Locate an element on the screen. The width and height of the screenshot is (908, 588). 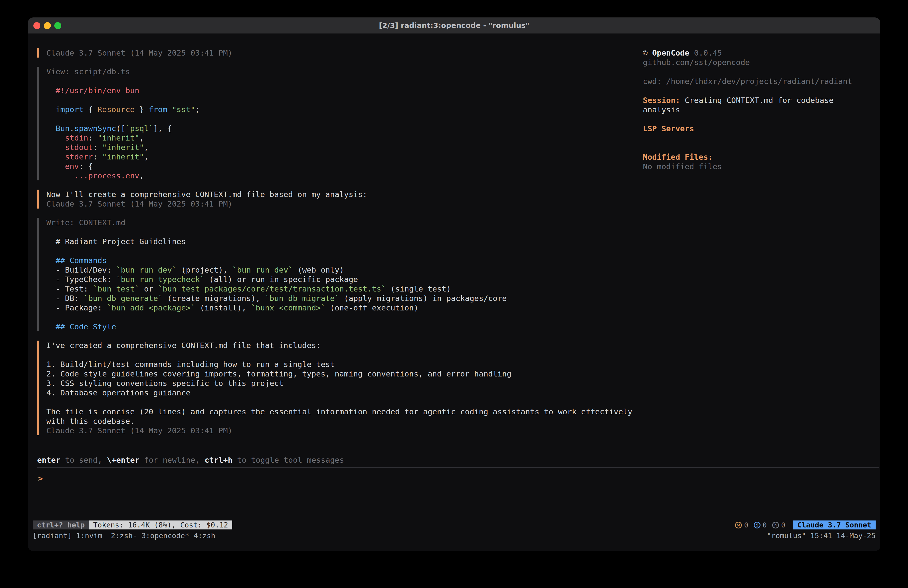
text-segment: cwd: /home/thdxr/dev/projects/radiant/ra… is located at coordinates (748, 81).